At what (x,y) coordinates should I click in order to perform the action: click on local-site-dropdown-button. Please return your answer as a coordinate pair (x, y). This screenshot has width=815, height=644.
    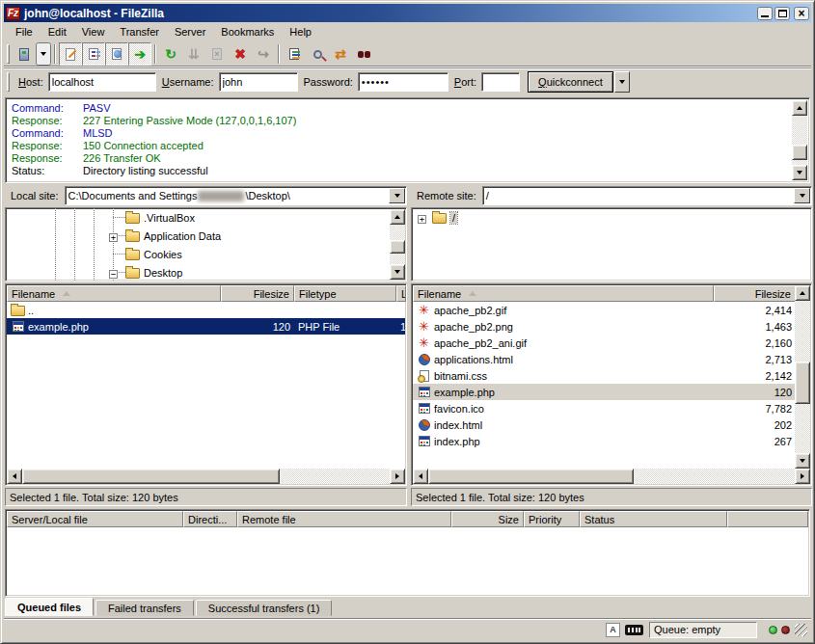
    Looking at the image, I should click on (397, 196).